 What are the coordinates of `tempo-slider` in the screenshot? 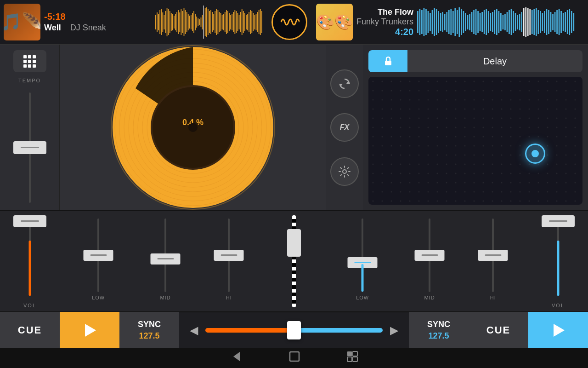 It's located at (30, 148).